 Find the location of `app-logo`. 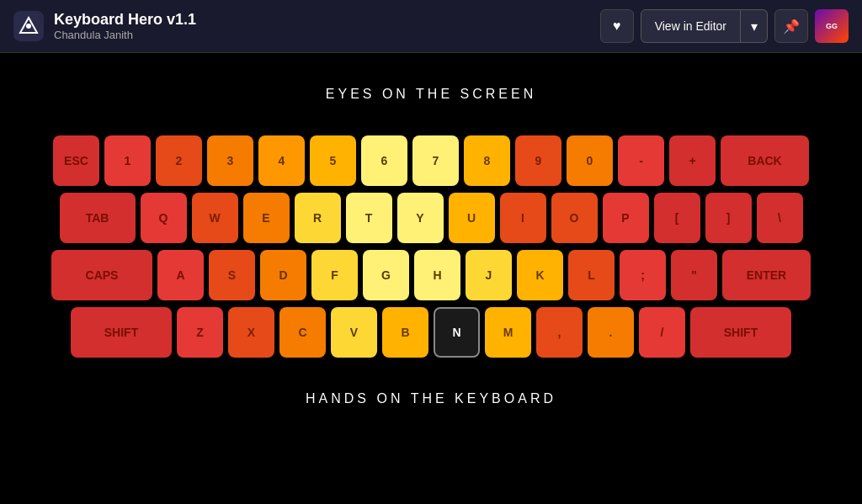

app-logo is located at coordinates (29, 26).